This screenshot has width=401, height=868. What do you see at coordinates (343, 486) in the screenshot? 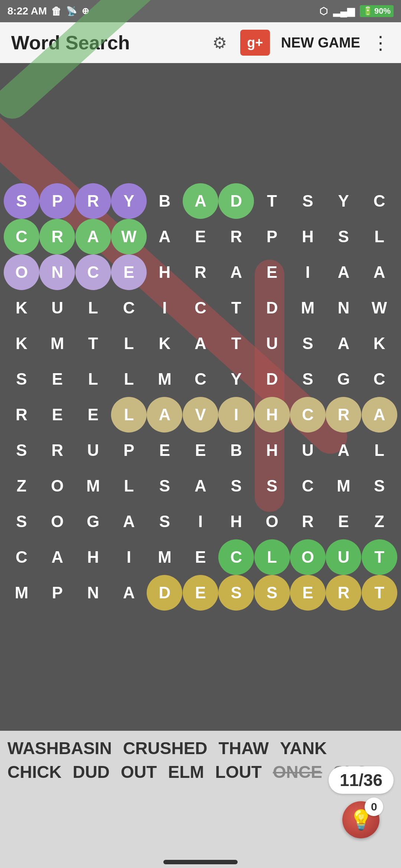
I see `cell-8-9: M` at bounding box center [343, 486].